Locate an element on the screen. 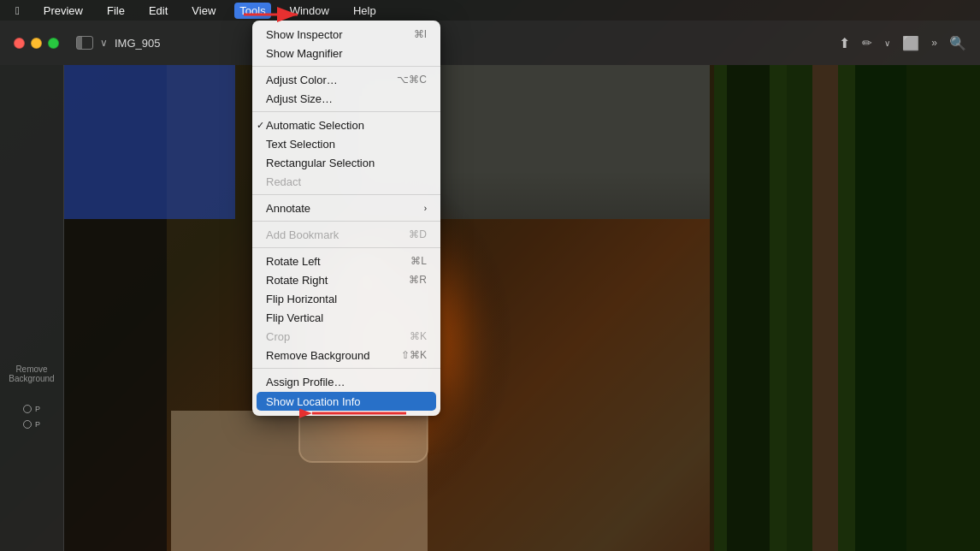  menu-redact: Redact is located at coordinates (346, 181).